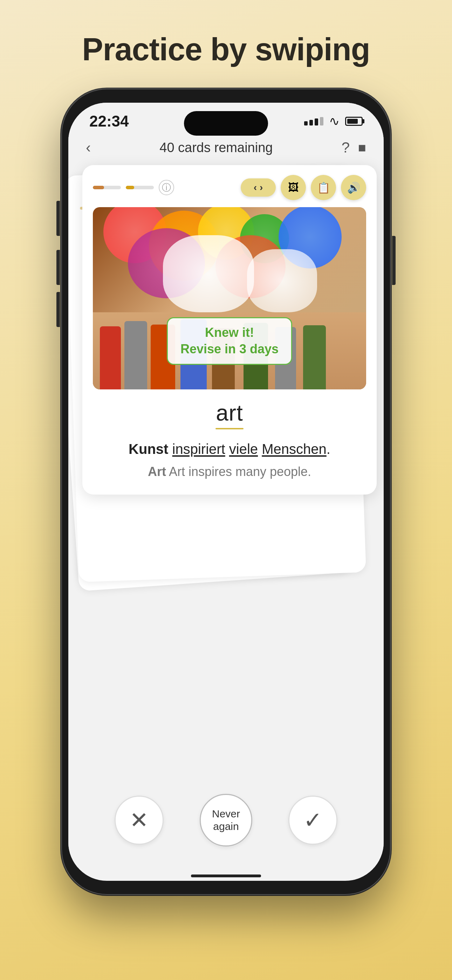  What do you see at coordinates (333, 121) in the screenshot?
I see `status-icons: ∿` at bounding box center [333, 121].